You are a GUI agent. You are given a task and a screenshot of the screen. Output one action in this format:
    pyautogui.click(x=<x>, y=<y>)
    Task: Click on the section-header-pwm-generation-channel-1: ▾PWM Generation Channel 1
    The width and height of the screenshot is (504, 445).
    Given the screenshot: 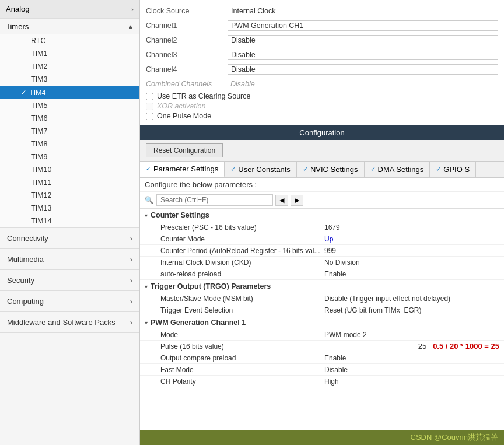 What is the action you would take?
    pyautogui.click(x=322, y=323)
    